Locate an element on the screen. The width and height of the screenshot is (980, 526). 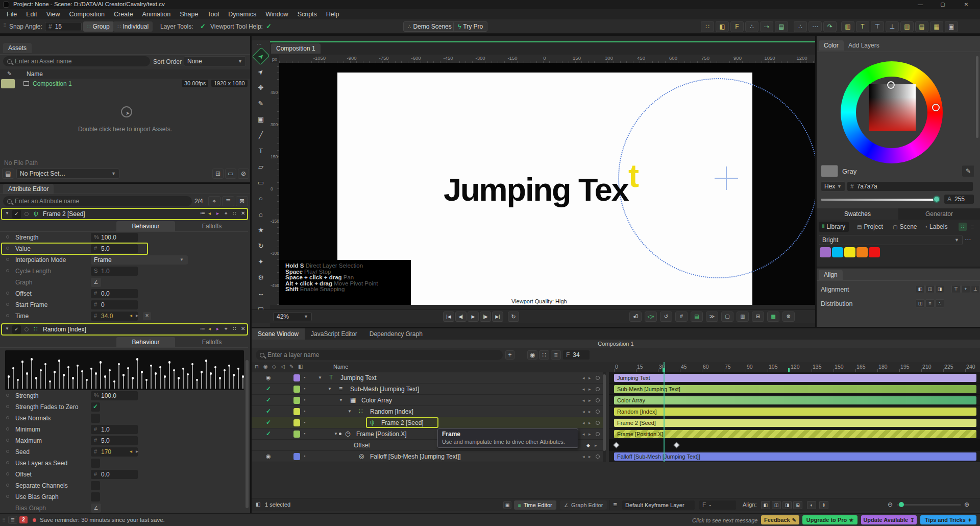
layer-bar: Jumping Text is located at coordinates (795, 378).